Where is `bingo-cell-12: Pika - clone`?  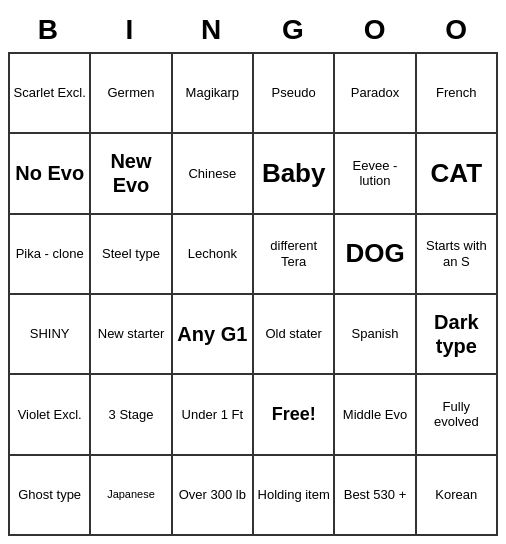
bingo-cell-12: Pika - clone is located at coordinates (50, 255).